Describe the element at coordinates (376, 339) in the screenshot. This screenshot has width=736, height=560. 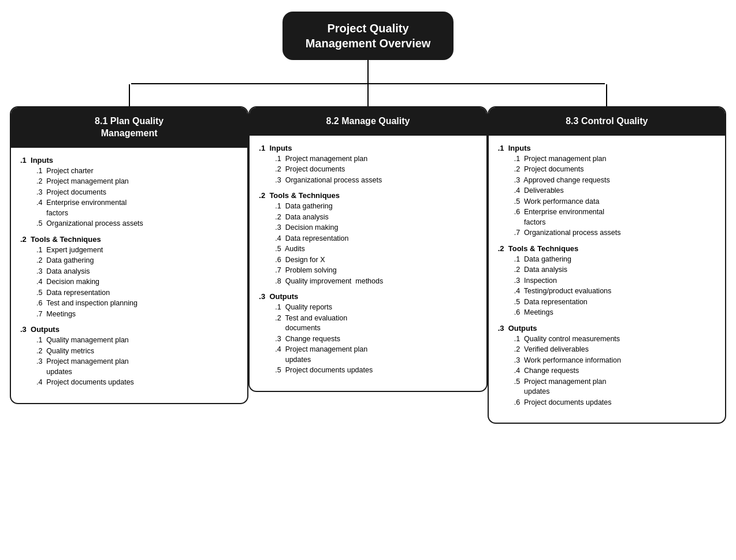
I see `manage-output-3: .3 Change requests` at that location.